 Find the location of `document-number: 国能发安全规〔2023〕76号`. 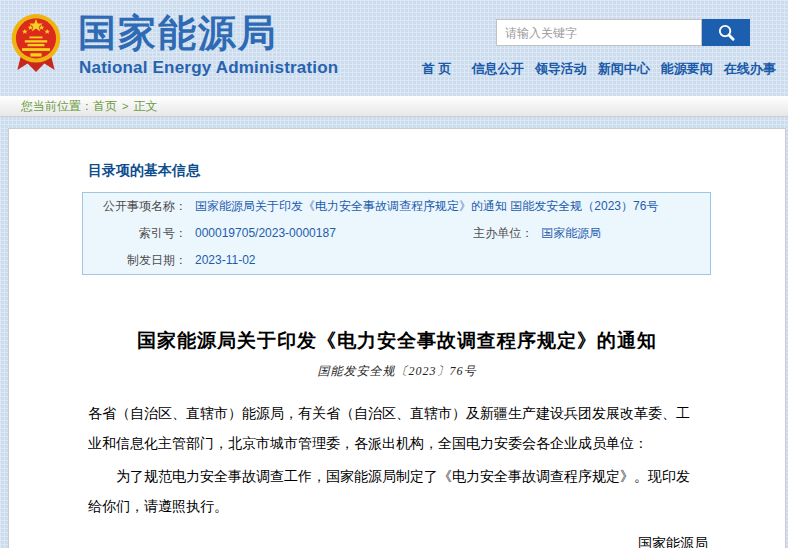

document-number: 国能发安全规〔2023〕76号 is located at coordinates (397, 372).